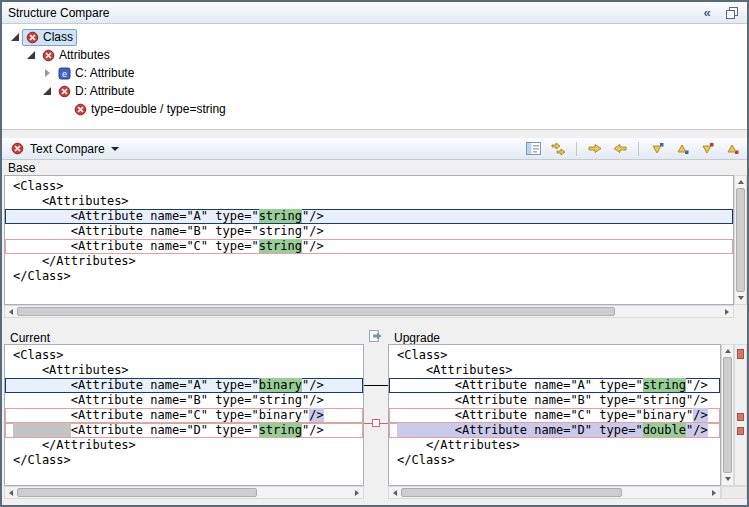 The height and width of the screenshot is (507, 749). What do you see at coordinates (533, 149) in the screenshot?
I see `toggle-ancestor-pane-icon` at bounding box center [533, 149].